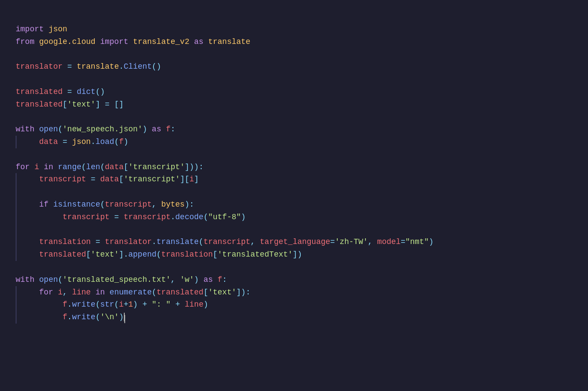  Describe the element at coordinates (159, 255) in the screenshot. I see `indent-bar: translated['text'].append(translation['t…` at that location.